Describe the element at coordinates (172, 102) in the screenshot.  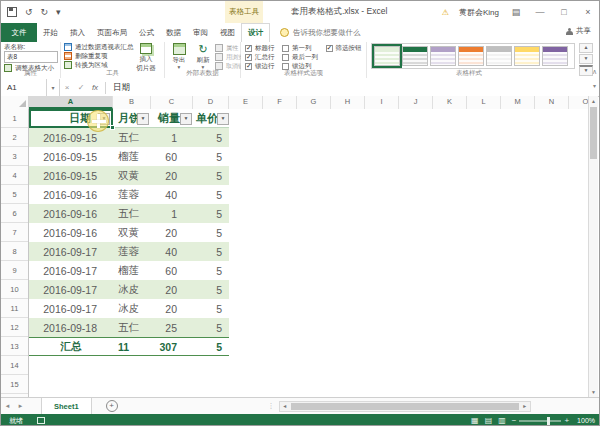
I see `column-header: C` at that location.